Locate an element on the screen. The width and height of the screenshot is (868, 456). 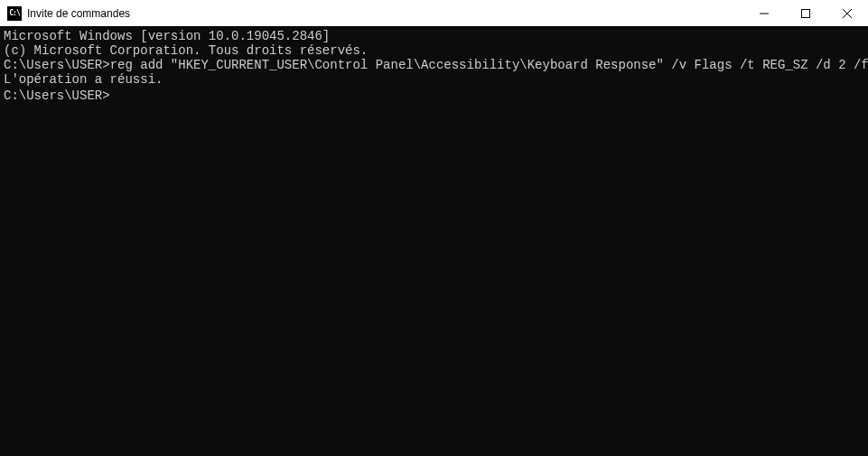
close-button is located at coordinates (847, 13).